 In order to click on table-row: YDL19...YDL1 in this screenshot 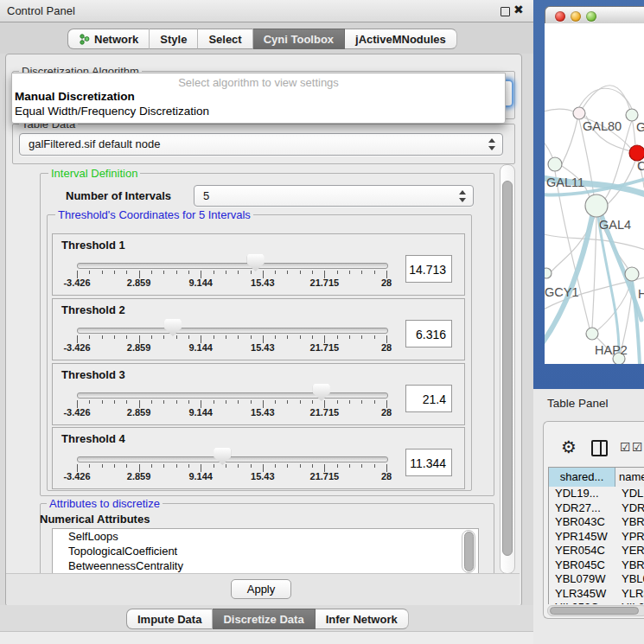, I will do `click(596, 494)`.